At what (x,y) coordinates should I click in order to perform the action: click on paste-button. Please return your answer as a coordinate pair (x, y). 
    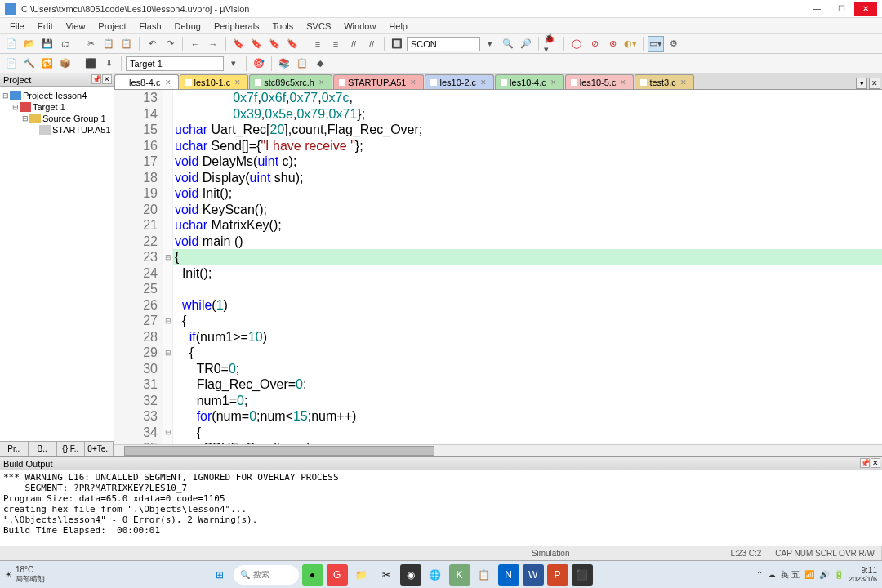
    Looking at the image, I should click on (127, 44).